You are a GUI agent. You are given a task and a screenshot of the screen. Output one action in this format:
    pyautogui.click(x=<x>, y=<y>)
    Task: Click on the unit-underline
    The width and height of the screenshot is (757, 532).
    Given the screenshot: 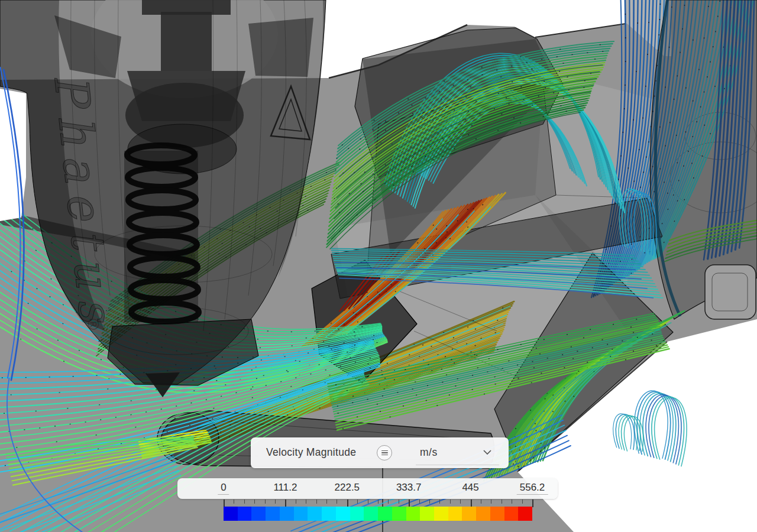 What is the action you would take?
    pyautogui.click(x=458, y=465)
    